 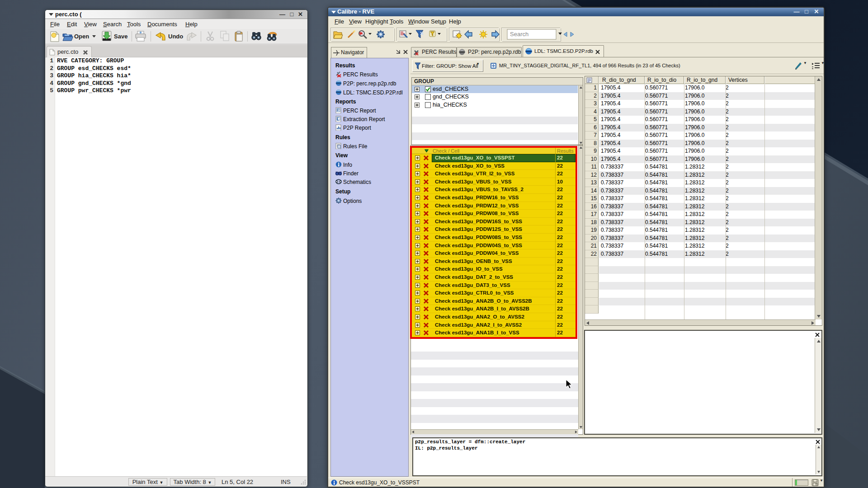 I want to click on svg-text: Save, so click(x=121, y=36).